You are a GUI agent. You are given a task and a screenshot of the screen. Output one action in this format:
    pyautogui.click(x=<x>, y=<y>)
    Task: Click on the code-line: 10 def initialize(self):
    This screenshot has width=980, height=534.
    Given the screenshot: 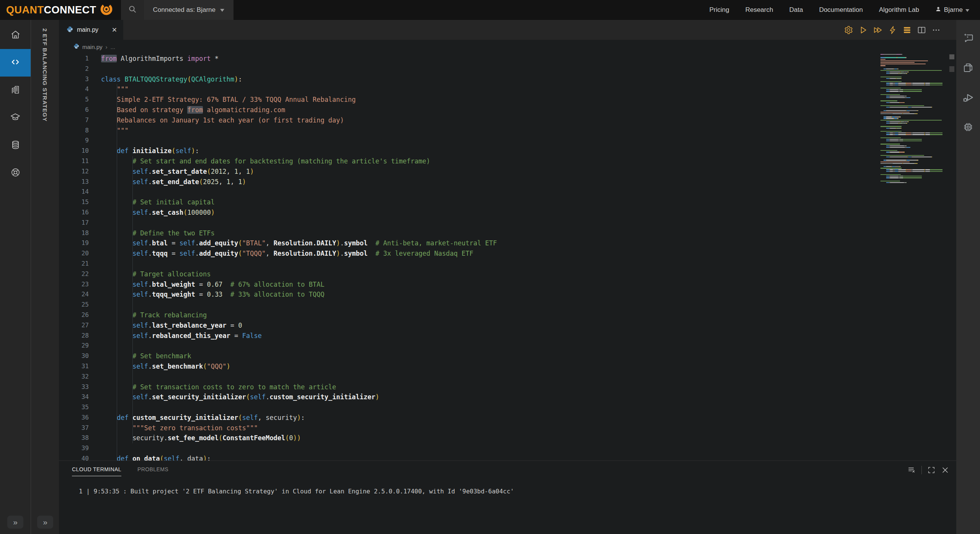 What is the action you would take?
    pyautogui.click(x=508, y=151)
    